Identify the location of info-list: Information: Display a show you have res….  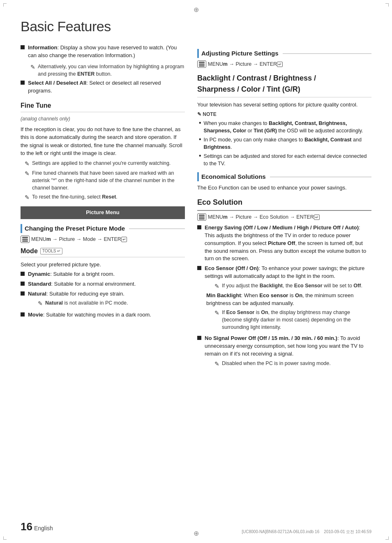
(103, 52).